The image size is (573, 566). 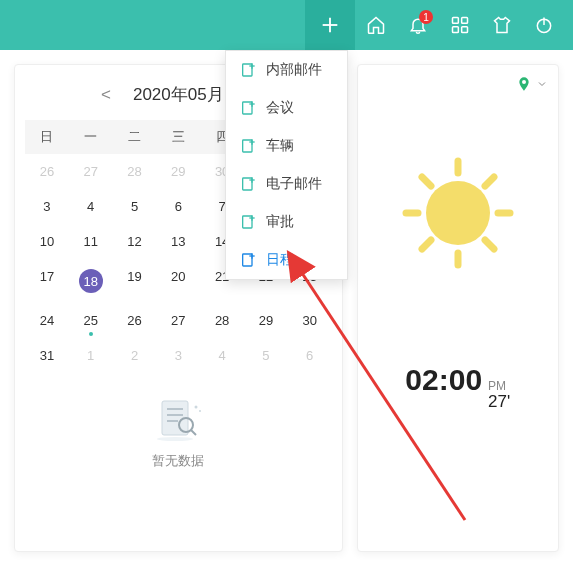 I want to click on menu-item-label: 审批, so click(x=280, y=222).